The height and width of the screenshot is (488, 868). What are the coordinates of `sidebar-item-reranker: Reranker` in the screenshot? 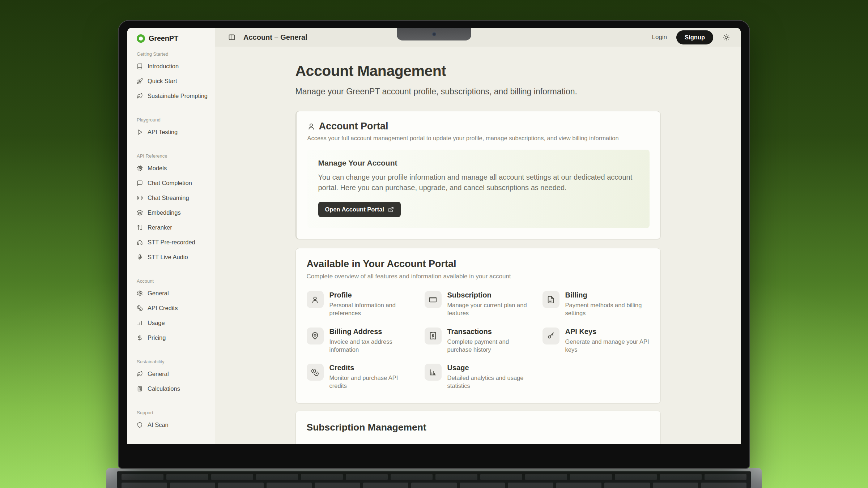 It's located at (173, 228).